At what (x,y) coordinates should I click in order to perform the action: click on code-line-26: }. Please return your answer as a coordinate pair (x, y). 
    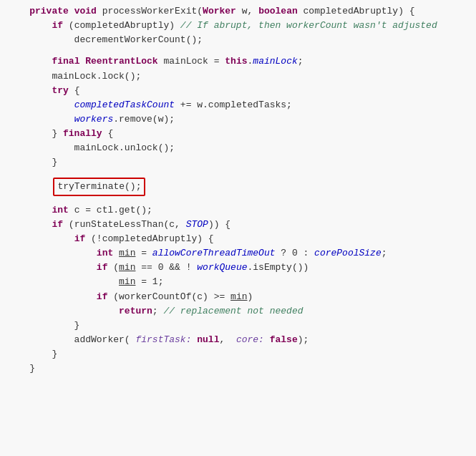
    Looking at the image, I should click on (238, 354).